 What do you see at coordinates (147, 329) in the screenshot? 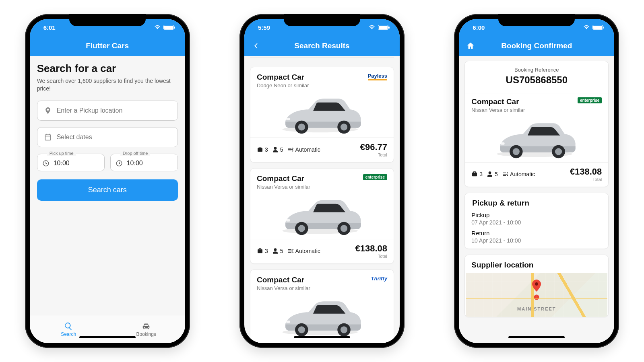
I see `nav-tab-bookings: Bookings` at bounding box center [147, 329].